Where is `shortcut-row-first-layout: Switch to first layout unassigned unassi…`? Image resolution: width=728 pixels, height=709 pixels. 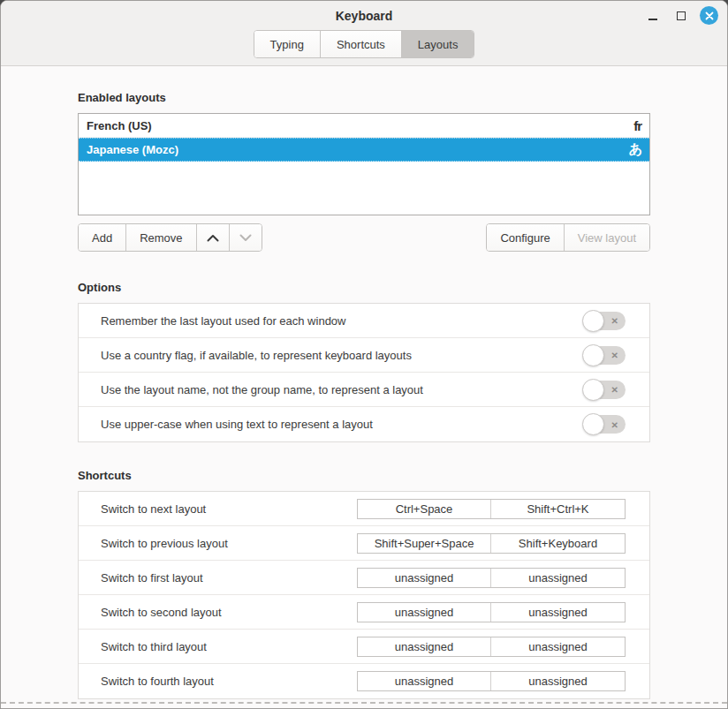
shortcut-row-first-layout: Switch to first layout unassigned unassi… is located at coordinates (364, 577).